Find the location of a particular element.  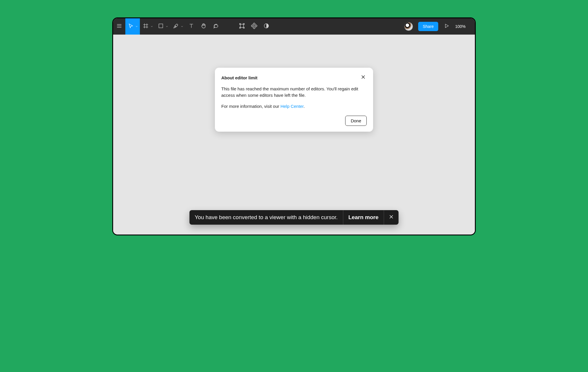

play-icon is located at coordinates (447, 26).